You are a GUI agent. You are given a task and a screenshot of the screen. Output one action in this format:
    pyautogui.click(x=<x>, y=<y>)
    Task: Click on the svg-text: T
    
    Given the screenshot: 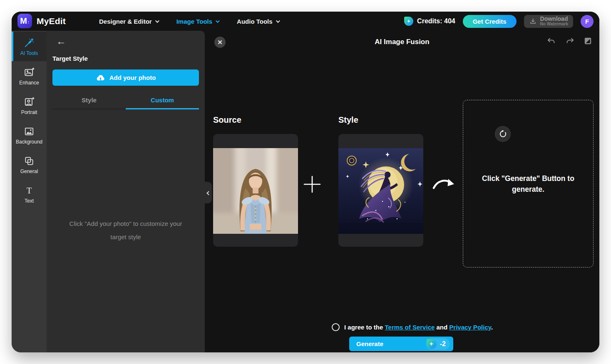 What is the action you would take?
    pyautogui.click(x=29, y=191)
    